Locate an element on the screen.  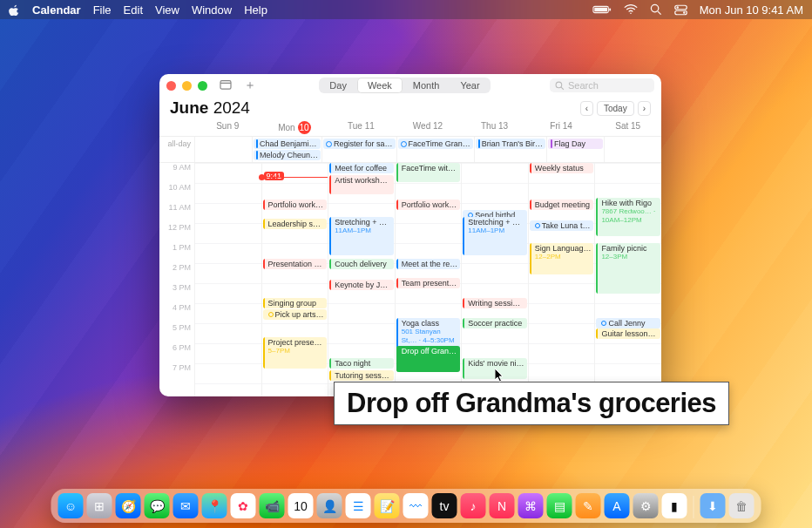
dock-messages: 💬 is located at coordinates (157, 505).